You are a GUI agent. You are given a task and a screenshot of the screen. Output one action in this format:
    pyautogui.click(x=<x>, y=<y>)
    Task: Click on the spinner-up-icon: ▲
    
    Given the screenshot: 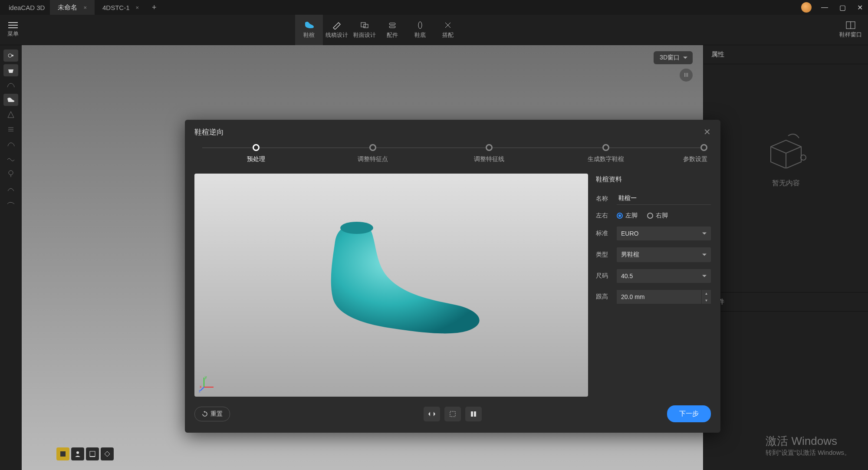 What is the action you would take?
    pyautogui.click(x=706, y=293)
    